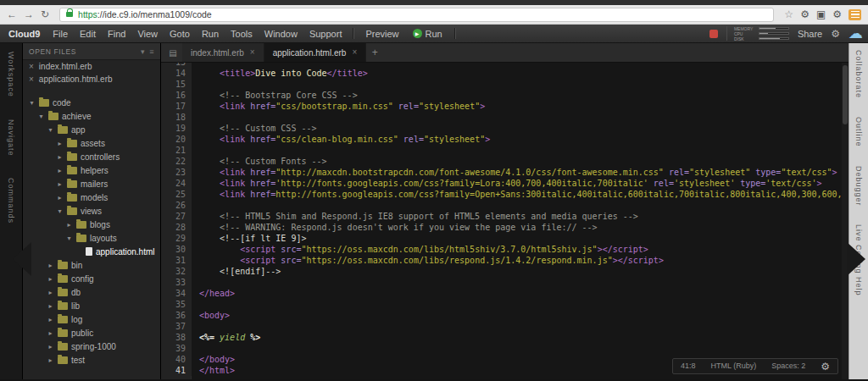 This screenshot has height=381, width=868. What do you see at coordinates (92, 184) in the screenshot?
I see `tree-folder-mailers: ▸mailers` at bounding box center [92, 184].